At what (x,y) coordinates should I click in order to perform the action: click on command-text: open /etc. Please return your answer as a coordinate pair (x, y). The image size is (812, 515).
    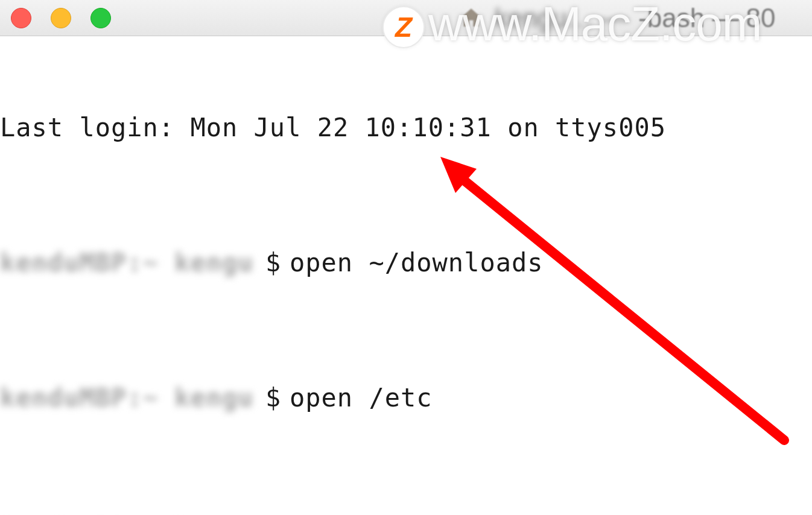
    Looking at the image, I should click on (361, 398).